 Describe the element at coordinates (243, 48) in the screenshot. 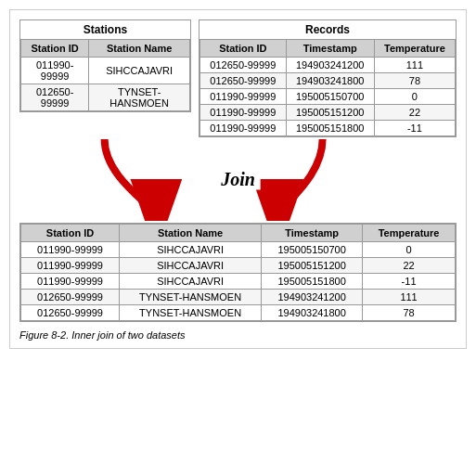

I see `records-col-id: Station ID` at that location.